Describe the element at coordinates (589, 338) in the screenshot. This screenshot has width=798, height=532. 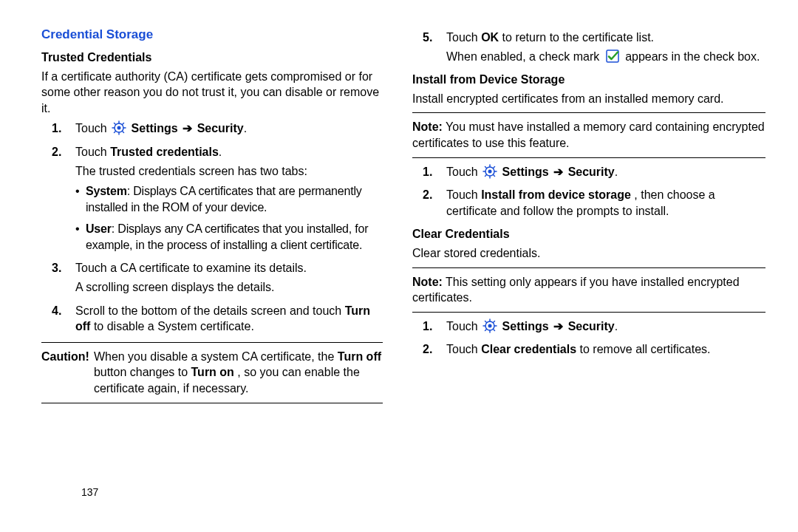
I see `clear-steps: 1. Touch Settings ➔ Security. 2. Touch C…` at that location.